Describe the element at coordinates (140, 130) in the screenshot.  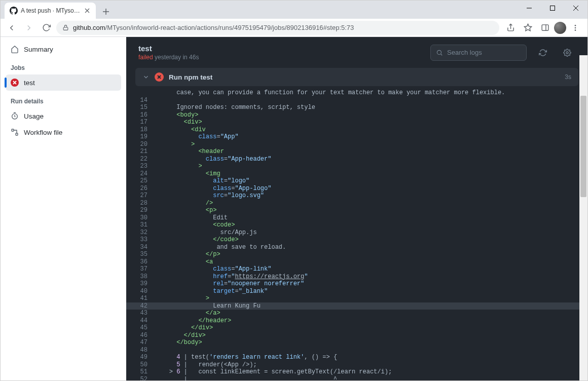
I see `line-number: 18` at that location.